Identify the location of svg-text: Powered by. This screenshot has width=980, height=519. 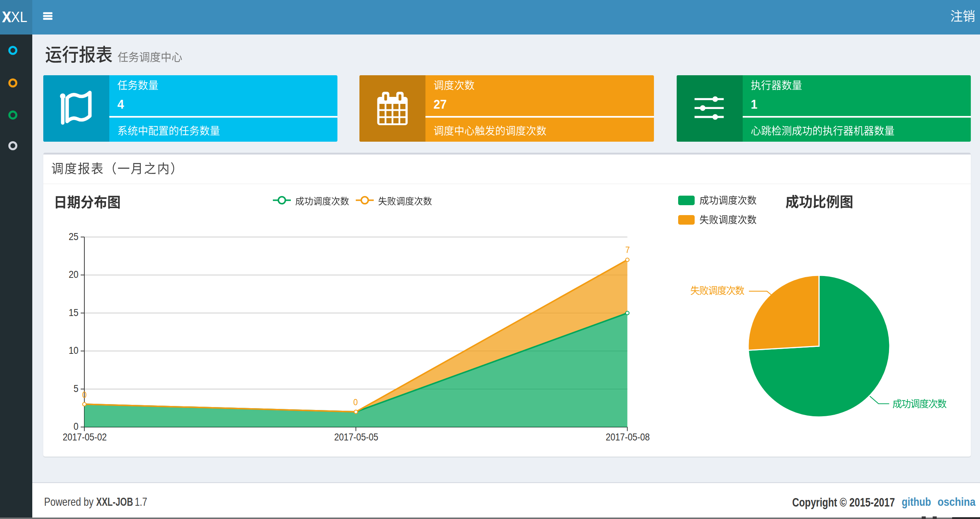
(69, 502).